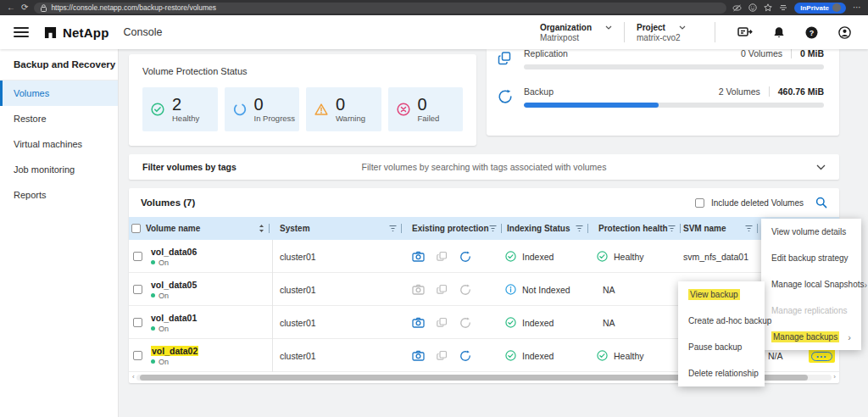 This screenshot has height=417, width=868. Describe the element at coordinates (212, 285) in the screenshot. I see `volume-name: vol_data05` at that location.